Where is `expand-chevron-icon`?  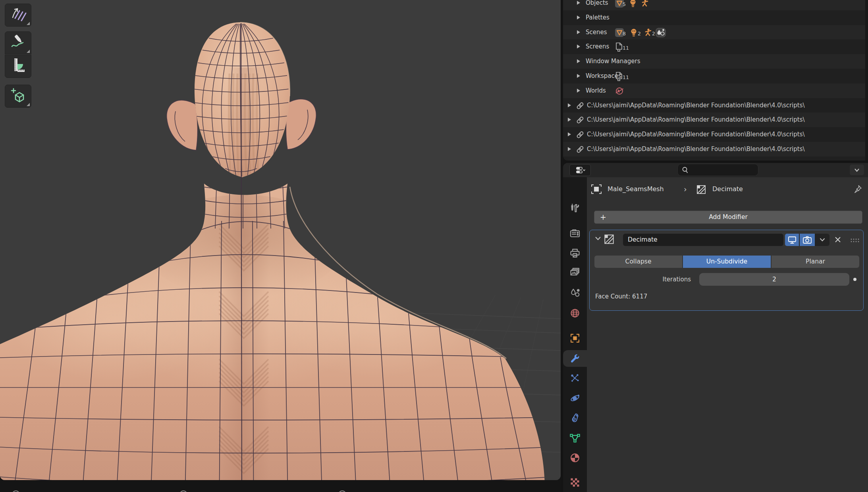
expand-chevron-icon is located at coordinates (598, 238).